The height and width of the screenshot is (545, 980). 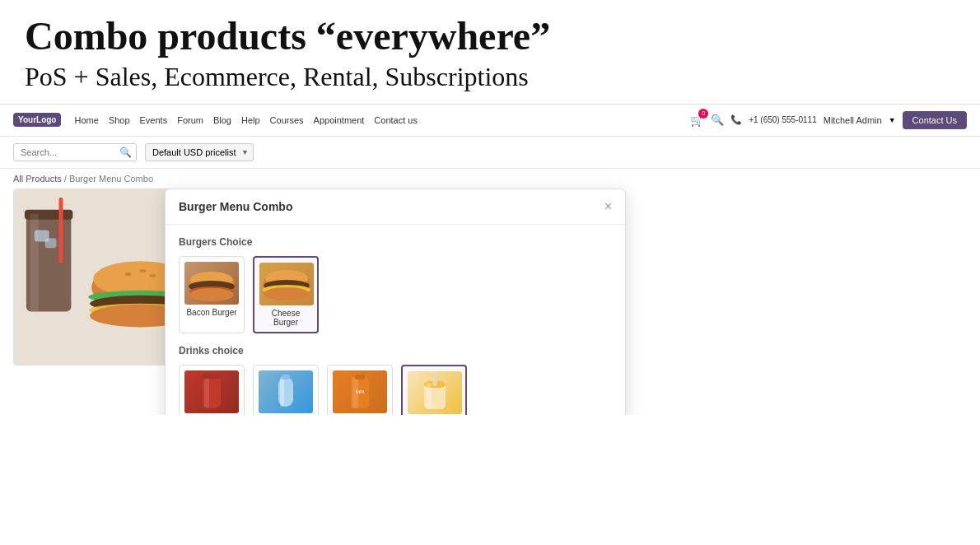 What do you see at coordinates (339, 120) in the screenshot?
I see `nav-appointment: Appointment` at bounding box center [339, 120].